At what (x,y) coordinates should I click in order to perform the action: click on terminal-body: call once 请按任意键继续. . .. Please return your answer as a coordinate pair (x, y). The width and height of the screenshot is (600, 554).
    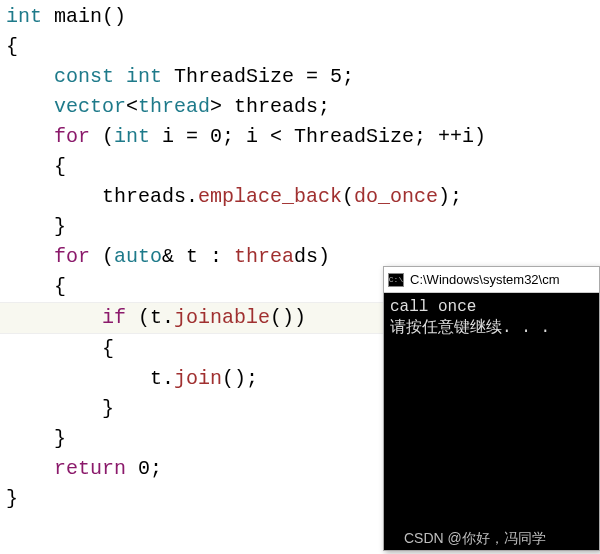
    Looking at the image, I should click on (492, 318).